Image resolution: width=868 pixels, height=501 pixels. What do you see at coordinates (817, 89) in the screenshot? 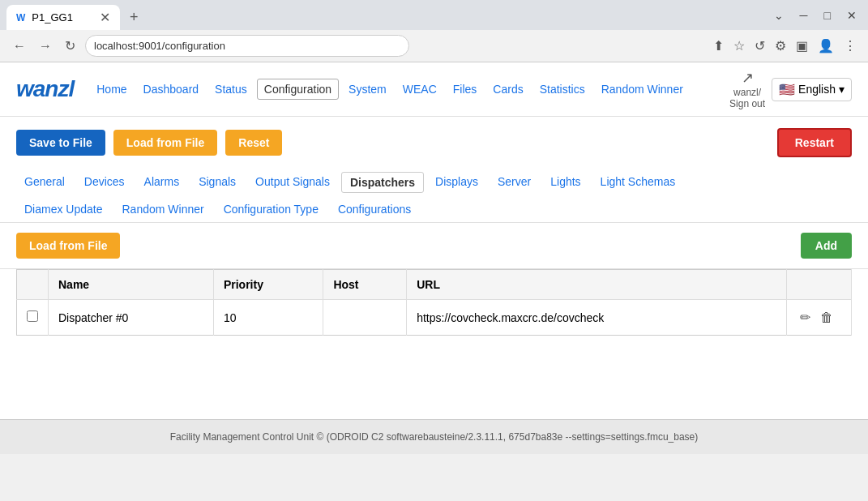
I see `language-label: English` at bounding box center [817, 89].